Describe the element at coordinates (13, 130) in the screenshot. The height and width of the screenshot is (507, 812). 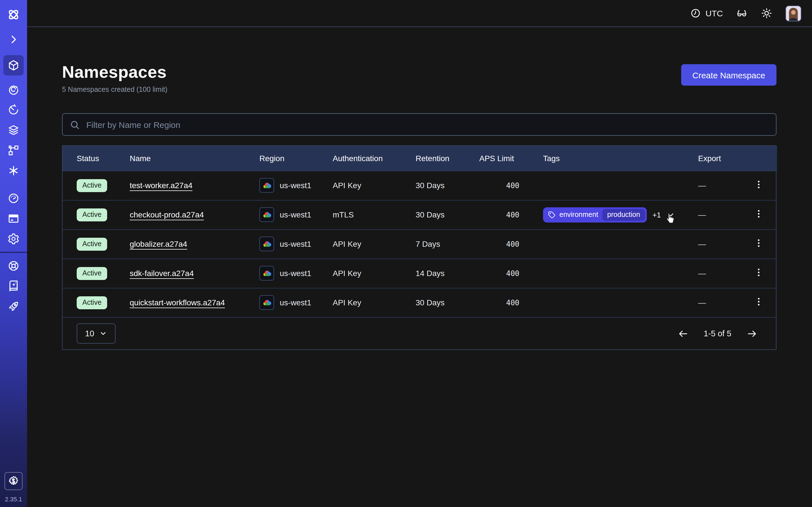
I see `sidebar-item-batch` at that location.